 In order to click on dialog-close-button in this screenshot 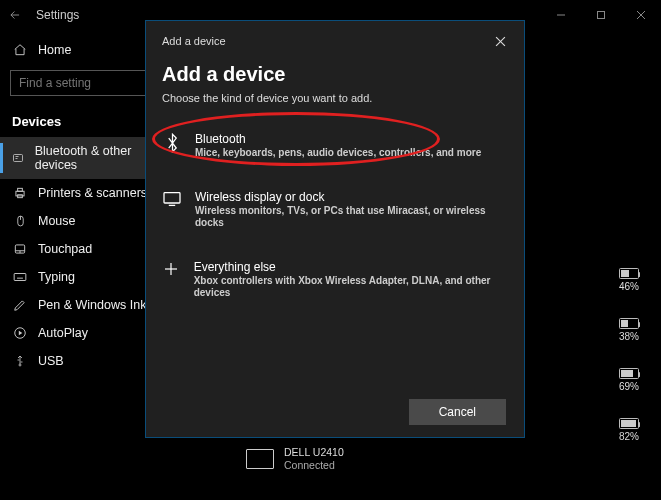, I will do `click(500, 41)`.